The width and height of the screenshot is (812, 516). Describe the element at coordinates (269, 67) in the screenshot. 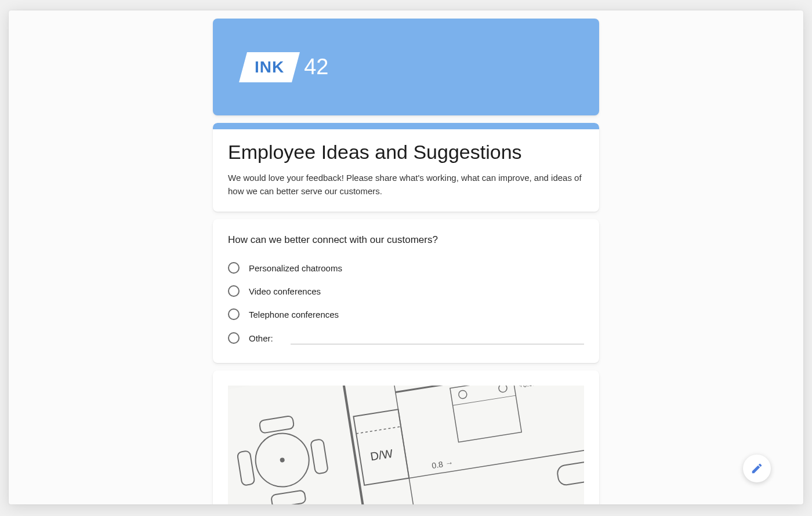

I see `logo-badge: INK` at that location.